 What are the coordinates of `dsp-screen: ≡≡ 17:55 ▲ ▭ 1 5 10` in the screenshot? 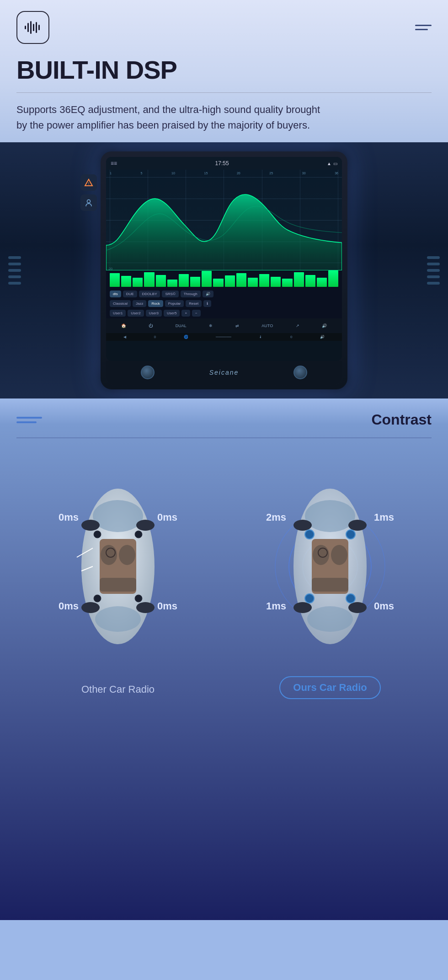 It's located at (224, 259).